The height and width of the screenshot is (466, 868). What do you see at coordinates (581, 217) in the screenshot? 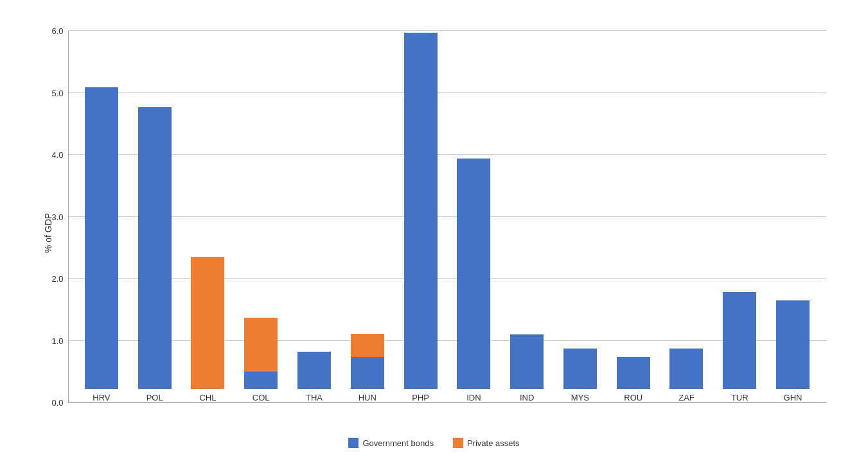
I see `bar-item: MYS` at bounding box center [581, 217].